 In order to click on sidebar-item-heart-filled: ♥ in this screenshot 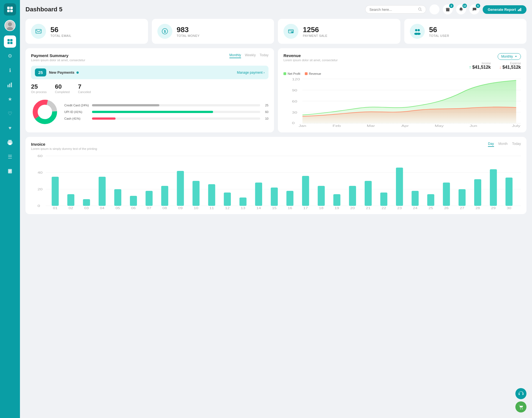, I will do `click(10, 128)`.